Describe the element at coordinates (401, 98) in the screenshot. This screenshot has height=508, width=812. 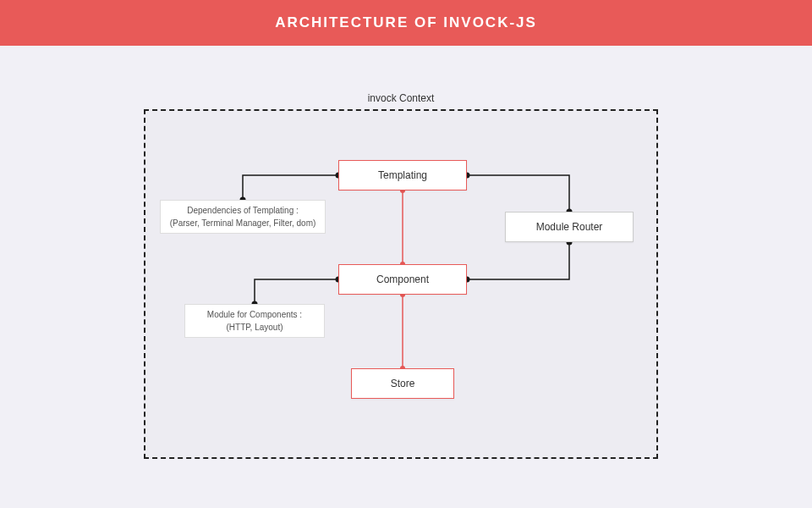
I see `context-label: invock Context` at that location.